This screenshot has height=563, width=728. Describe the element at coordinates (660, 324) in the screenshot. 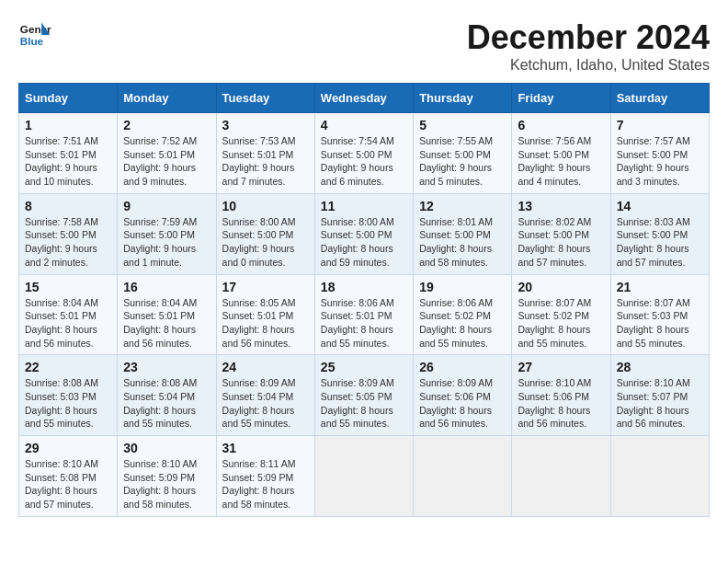

I see `day-info: Sunrise: 8:07 AM Sunset: 5:03 PM Dayligh…` at that location.